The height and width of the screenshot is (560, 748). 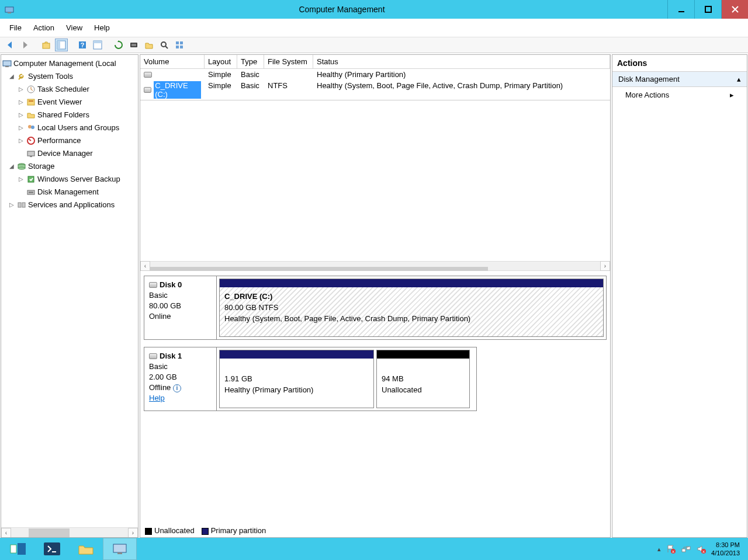 What do you see at coordinates (735, 9) in the screenshot?
I see `close-button` at bounding box center [735, 9].